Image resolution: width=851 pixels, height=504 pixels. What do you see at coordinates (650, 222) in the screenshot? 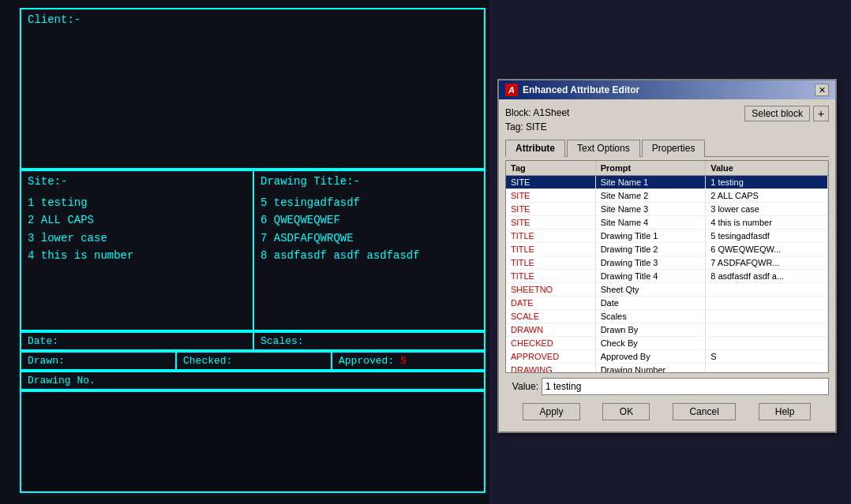
I see `cell-prompt: Site Name 4` at bounding box center [650, 222].